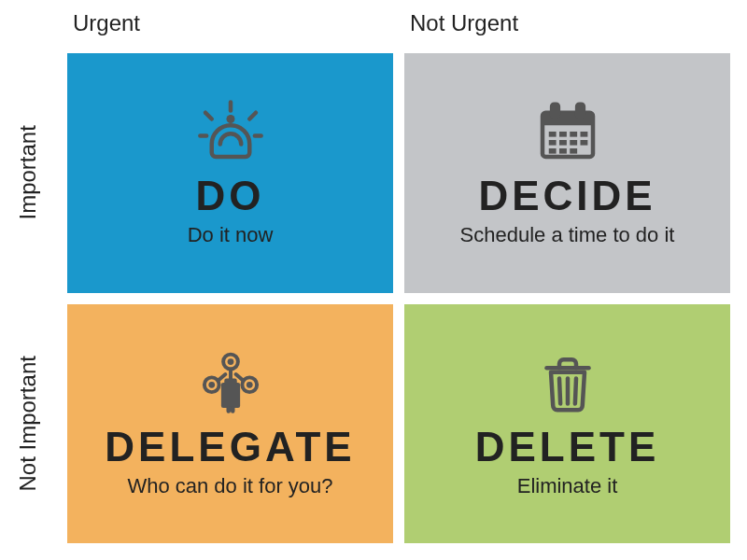  I want to click on trash-icon, so click(568, 383).